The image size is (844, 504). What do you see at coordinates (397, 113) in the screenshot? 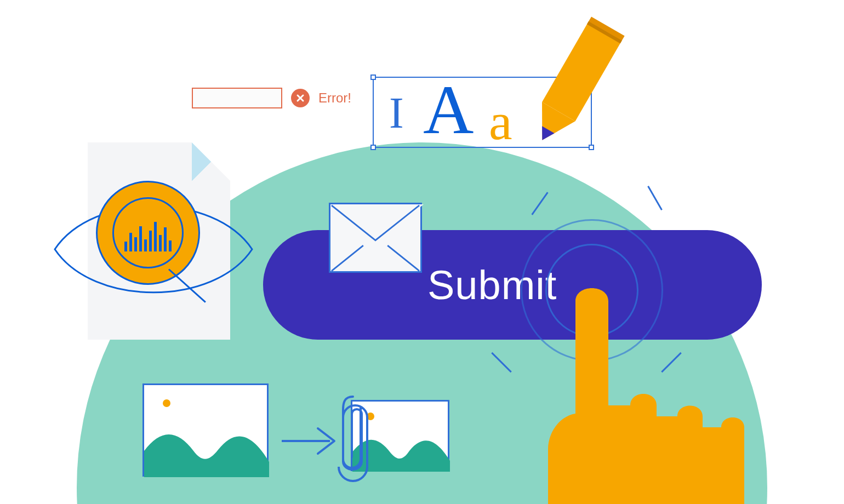
I see `text-cursor-icon: I` at bounding box center [397, 113].